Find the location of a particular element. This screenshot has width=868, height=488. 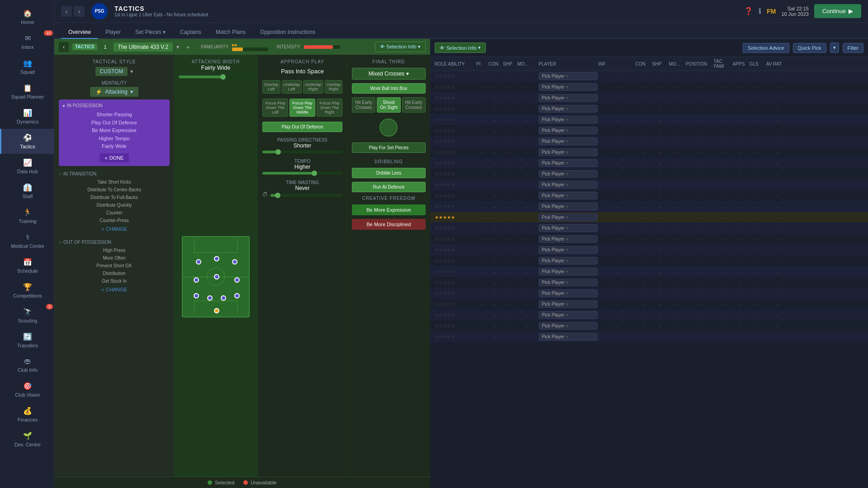

play-out-defence-button: Play Out Of Defence is located at coordinates (302, 127).